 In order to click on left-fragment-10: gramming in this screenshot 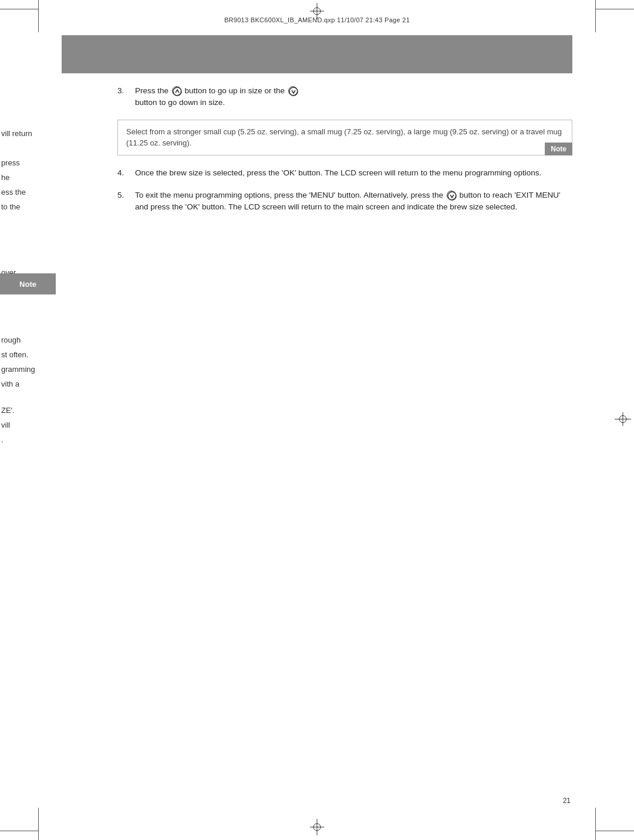, I will do `click(18, 370)`.